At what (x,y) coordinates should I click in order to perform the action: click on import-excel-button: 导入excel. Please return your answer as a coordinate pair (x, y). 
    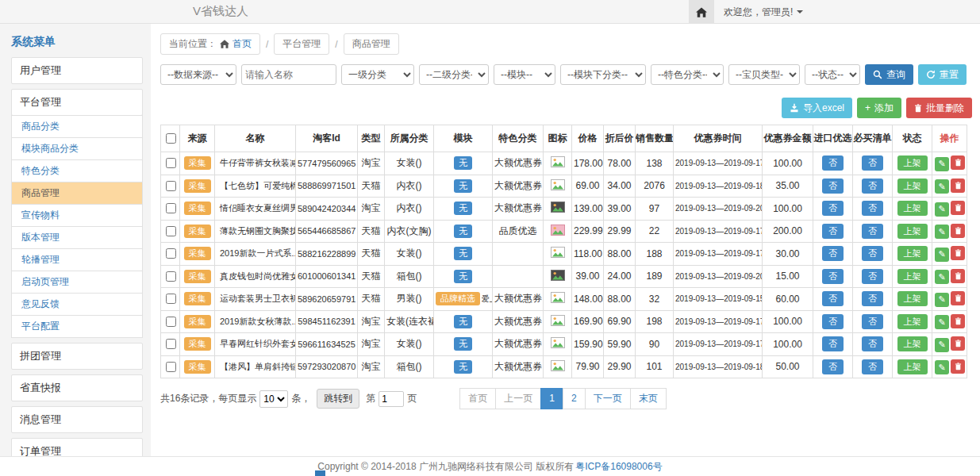
    Looking at the image, I should click on (817, 108).